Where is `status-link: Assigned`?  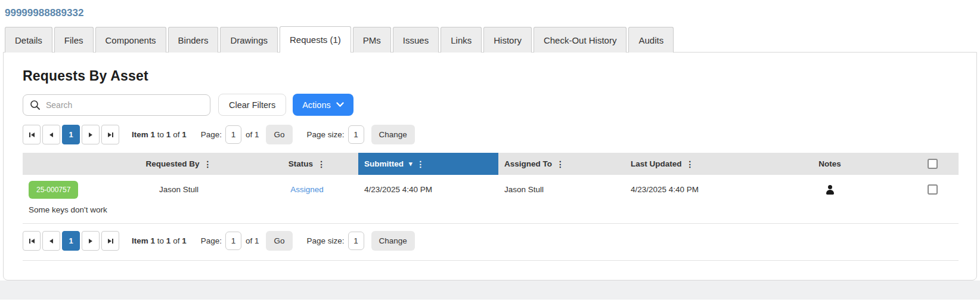 status-link: Assigned is located at coordinates (307, 190).